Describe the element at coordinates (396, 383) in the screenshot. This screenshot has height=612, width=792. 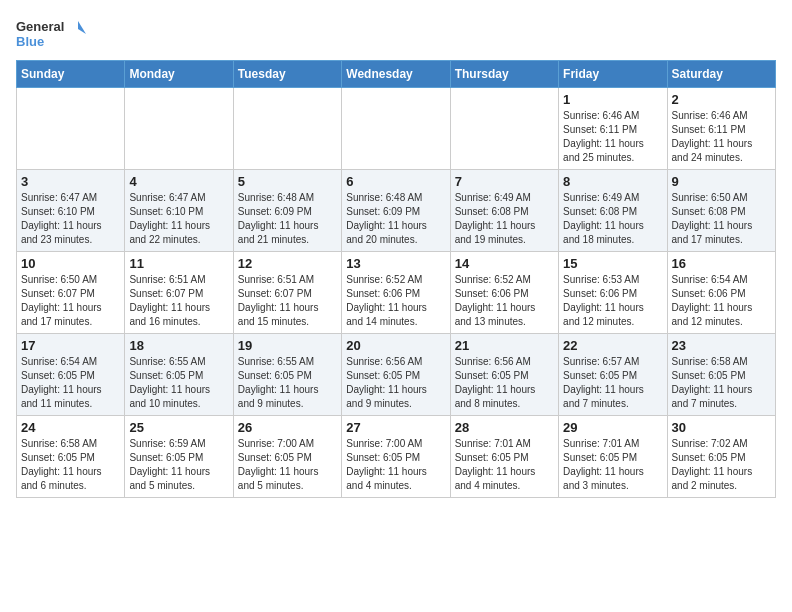
I see `day-info: Sunrise: 6:56 AM Sunset: 6:05 PM Dayligh…` at that location.